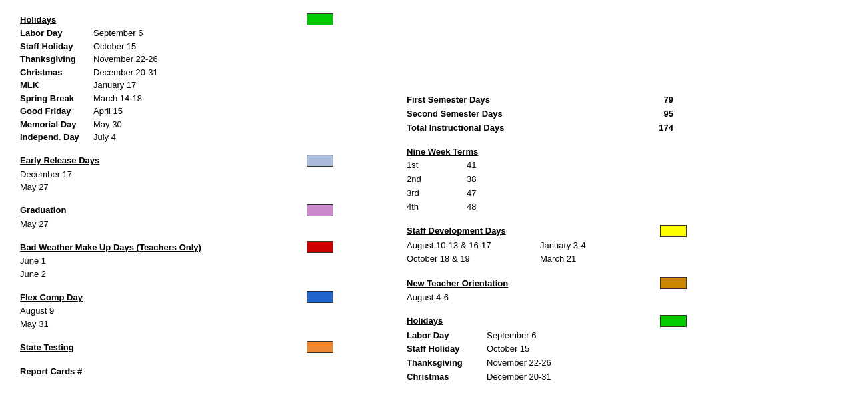  Describe the element at coordinates (207, 347) in the screenshot. I see `state-testing-section: State Testing` at that location.